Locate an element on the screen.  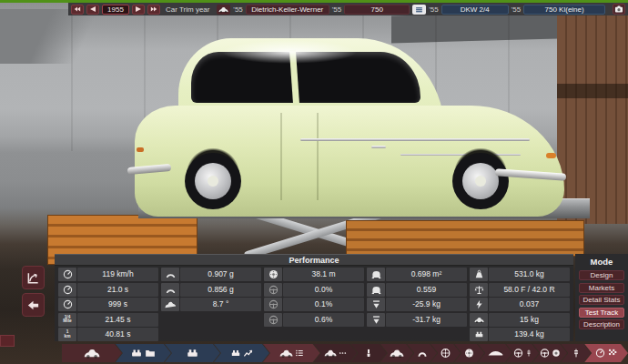
mode-button-test-track: Test Track is located at coordinates (602, 313).